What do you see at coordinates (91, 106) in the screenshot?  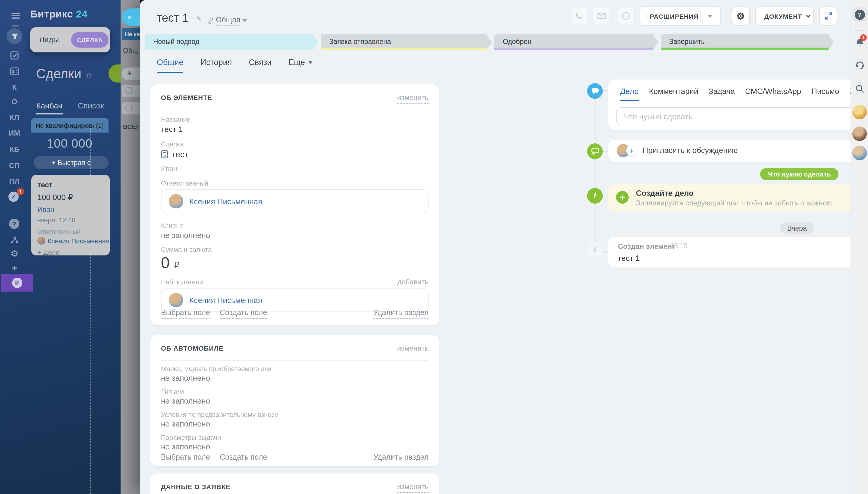 I see `tab-list: Список` at bounding box center [91, 106].